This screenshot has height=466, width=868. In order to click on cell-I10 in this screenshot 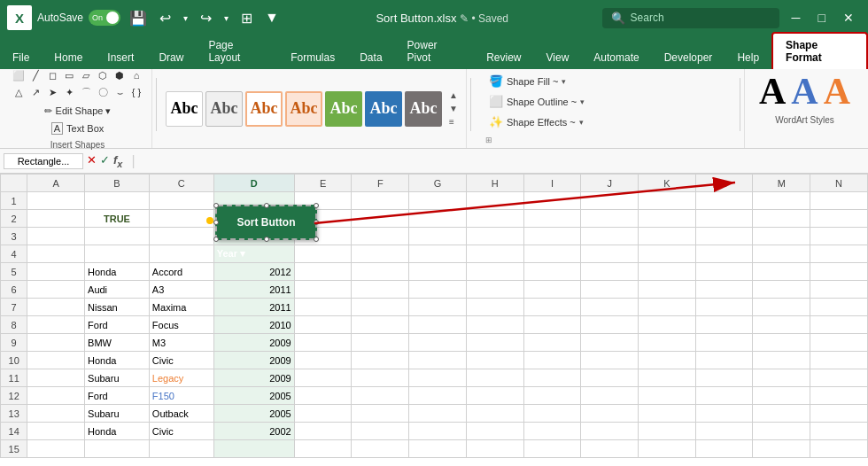, I will do `click(553, 361)`.